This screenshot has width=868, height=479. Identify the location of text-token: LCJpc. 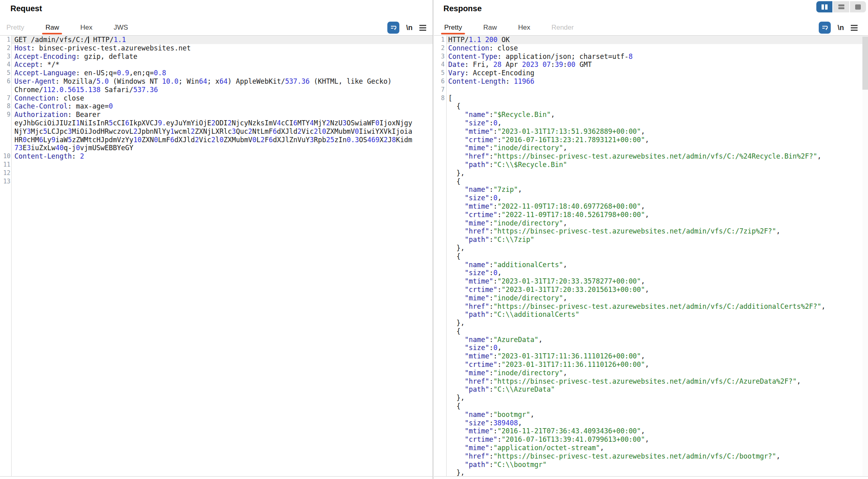
(58, 131).